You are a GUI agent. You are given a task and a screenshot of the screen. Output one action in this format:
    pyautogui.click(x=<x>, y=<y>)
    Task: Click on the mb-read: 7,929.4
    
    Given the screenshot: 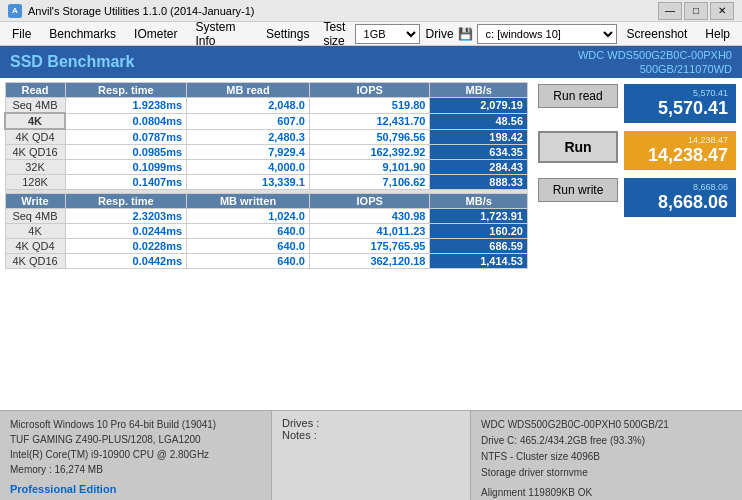 What is the action you would take?
    pyautogui.click(x=248, y=152)
    